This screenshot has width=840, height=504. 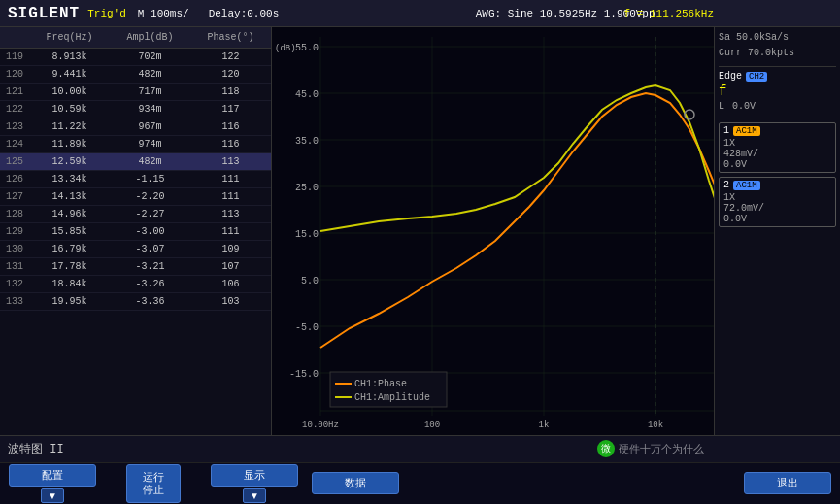 I want to click on row-num: 131, so click(x=15, y=266).